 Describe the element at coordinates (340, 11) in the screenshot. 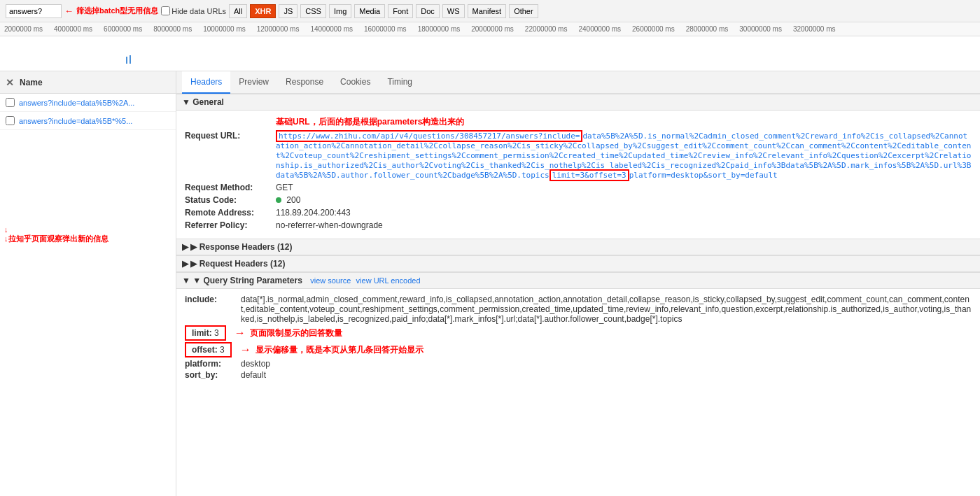

I see `filter-img: Img` at that location.